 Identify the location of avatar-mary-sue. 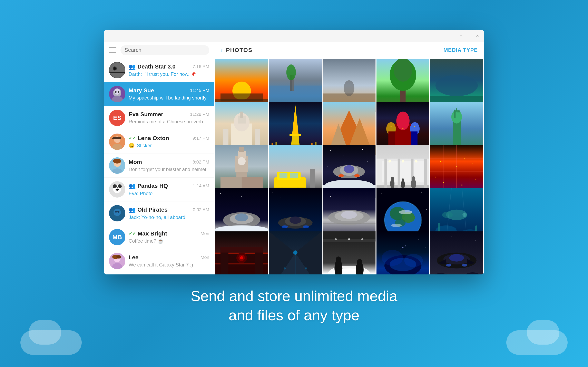
(117, 94).